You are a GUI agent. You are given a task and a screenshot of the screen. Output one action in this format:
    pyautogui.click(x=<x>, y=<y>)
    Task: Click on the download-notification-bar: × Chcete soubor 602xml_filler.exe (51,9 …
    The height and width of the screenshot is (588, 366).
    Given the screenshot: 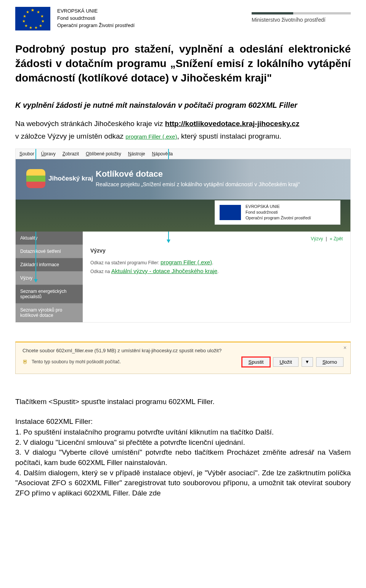 What is the action you would take?
    pyautogui.click(x=183, y=358)
    